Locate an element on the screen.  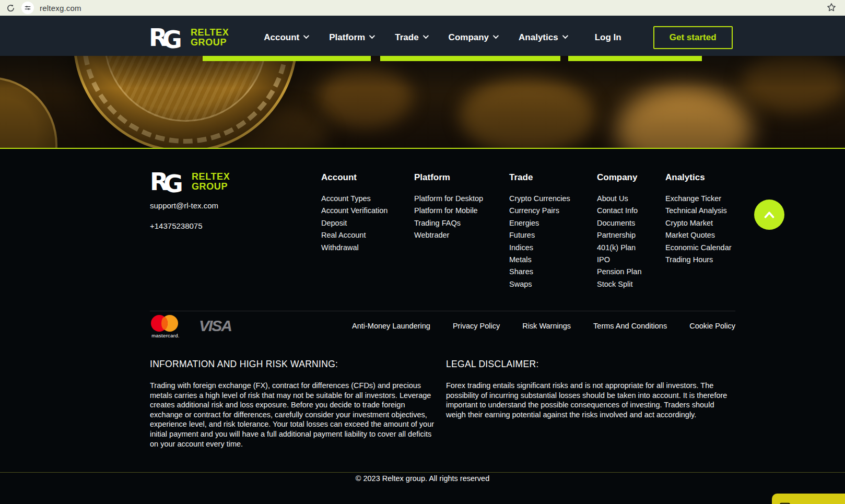
legal-disclaimer-title: LEGAL DISCLAIMER: is located at coordinates (589, 365).